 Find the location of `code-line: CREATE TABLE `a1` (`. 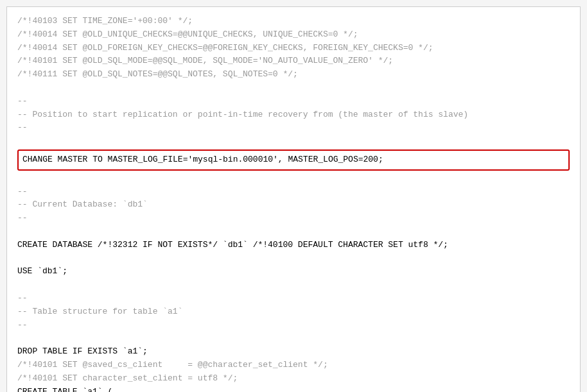

code-line: CREATE TABLE `a1` ( is located at coordinates (294, 389).